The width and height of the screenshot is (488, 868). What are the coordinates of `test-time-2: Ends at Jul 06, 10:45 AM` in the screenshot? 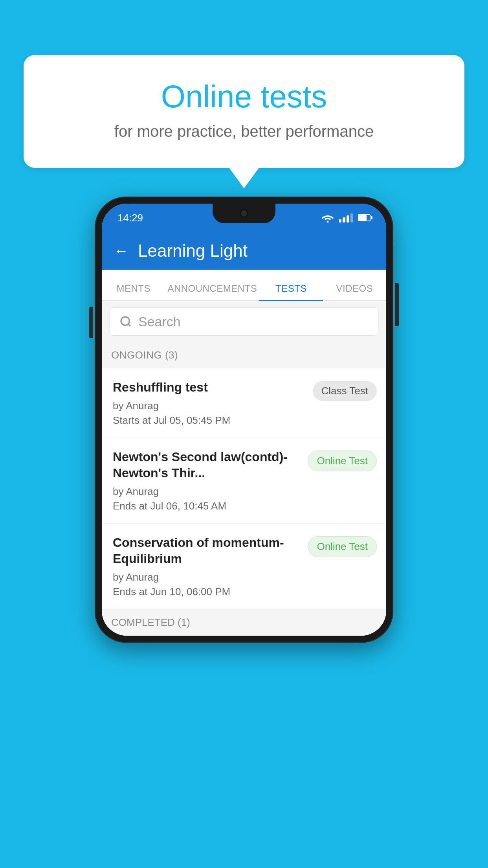 It's located at (206, 506).